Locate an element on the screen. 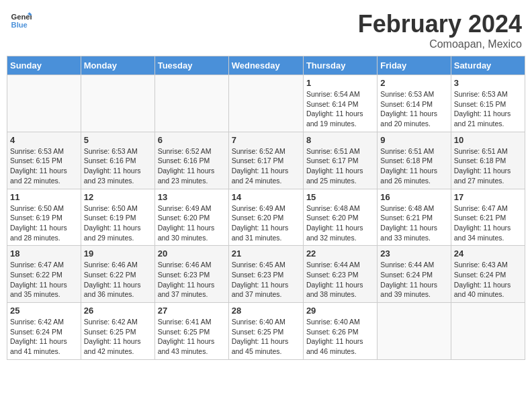 This screenshot has width=532, height=411. page-header: General Blue February 2024 Comoapan, Mex… is located at coordinates (266, 28).